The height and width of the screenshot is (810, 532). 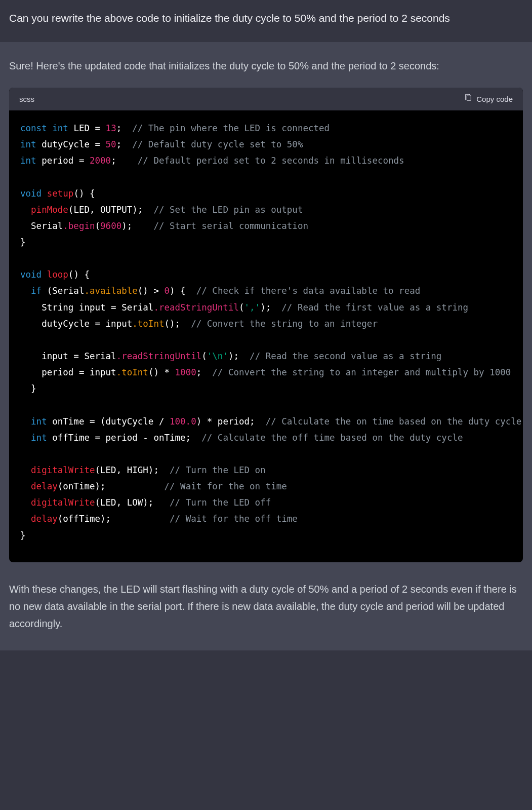 I want to click on code-block-header: scss Copy code, so click(x=266, y=99).